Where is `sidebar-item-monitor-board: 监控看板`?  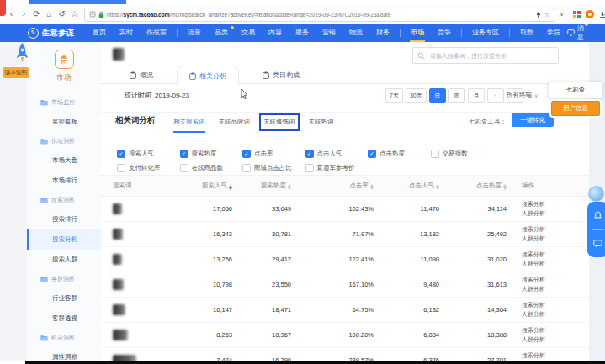 sidebar-item-monitor-board: 监控看板 is located at coordinates (64, 122).